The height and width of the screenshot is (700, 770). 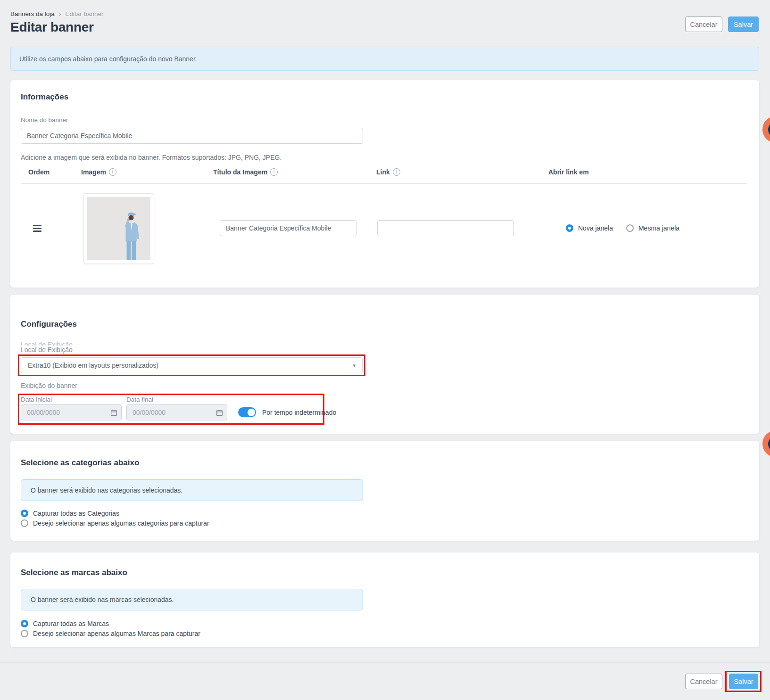 I want to click on radio-capturar-todas-categorias-label: Capturar todas as Categorias, so click(x=76, y=513).